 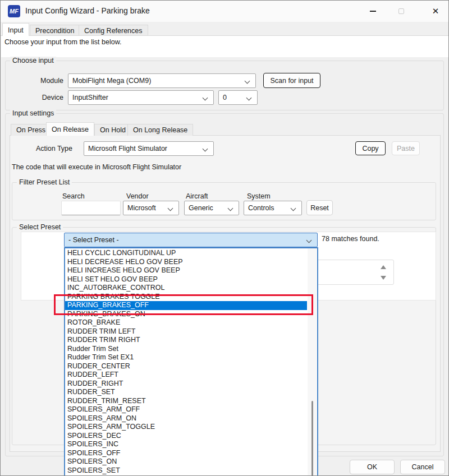 I want to click on scan-for-input-button: Scan for input, so click(x=292, y=81).